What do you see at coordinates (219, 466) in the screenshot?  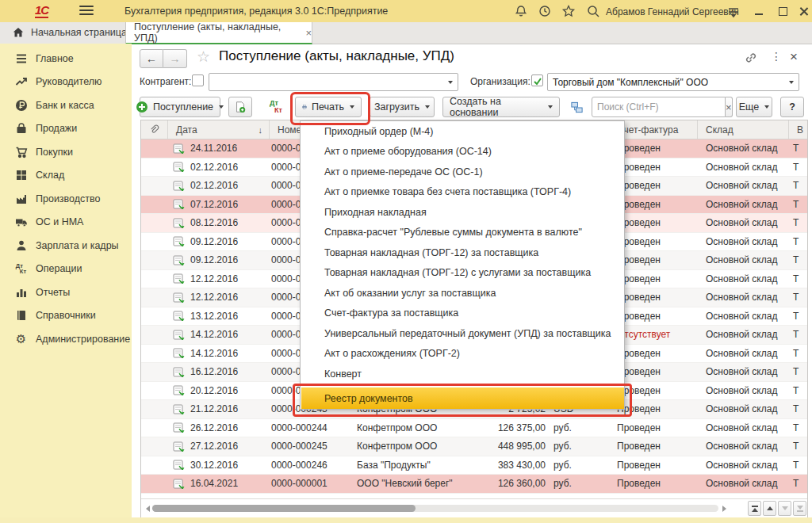 I see `date-cell: 30.12.2016` at bounding box center [219, 466].